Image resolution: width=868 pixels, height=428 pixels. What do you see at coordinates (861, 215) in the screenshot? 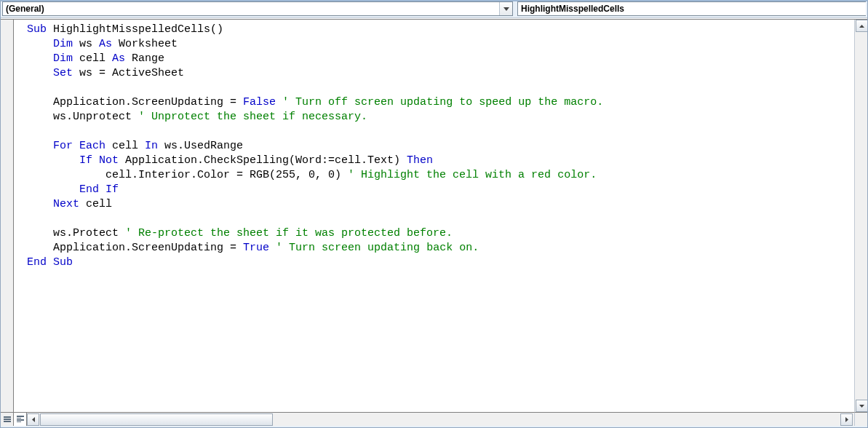
I see `vertical-scrollbar` at bounding box center [861, 215].